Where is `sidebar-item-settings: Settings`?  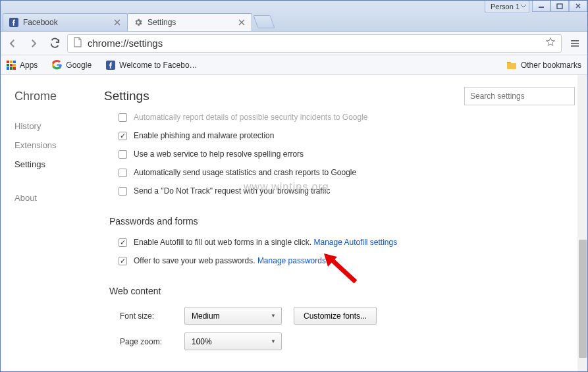 sidebar-item-settings: Settings is located at coordinates (59, 165).